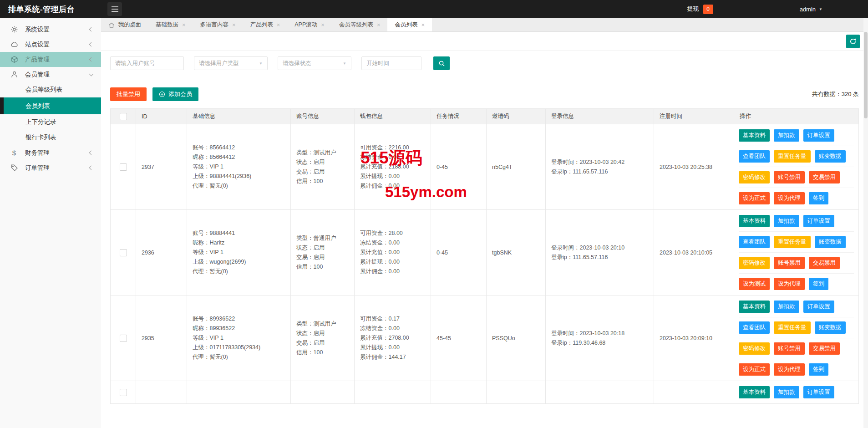  What do you see at coordinates (51, 122) in the screenshot?
I see `sidebar-item-score-records: 上下分记录` at bounding box center [51, 122].